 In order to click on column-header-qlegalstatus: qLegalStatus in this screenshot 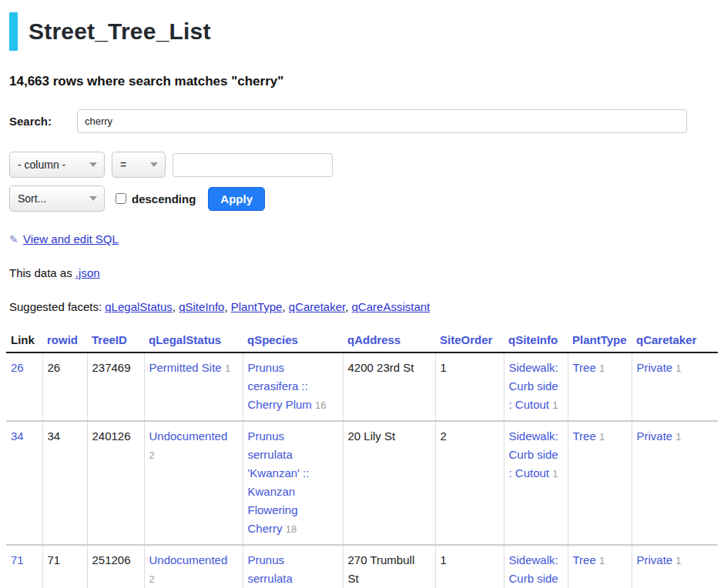, I will do `click(193, 342)`.